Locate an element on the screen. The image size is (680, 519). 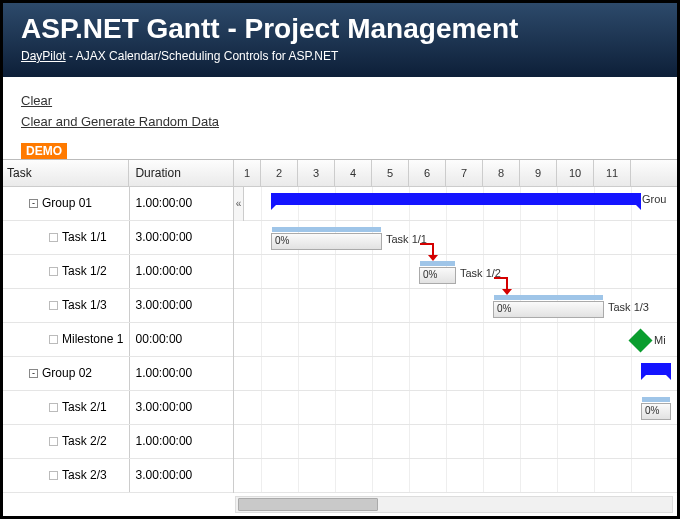
col-header-task: Task is located at coordinates (66, 173).